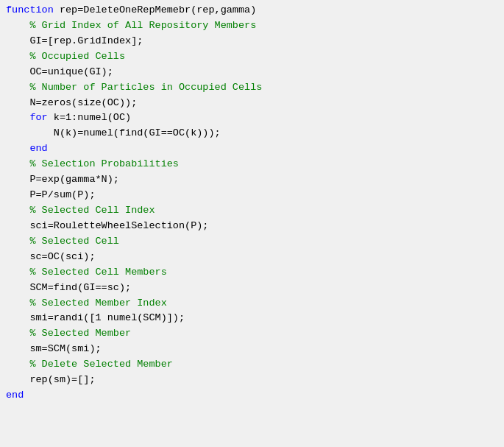  I want to click on code-token: P=exp(gamma*N);, so click(63, 180).